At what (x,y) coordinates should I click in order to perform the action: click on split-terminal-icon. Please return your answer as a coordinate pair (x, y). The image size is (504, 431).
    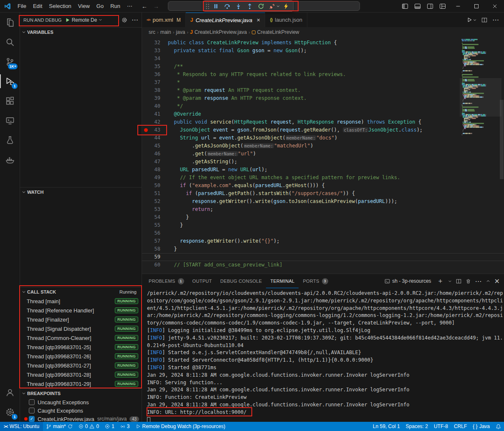
    Looking at the image, I should click on (458, 281).